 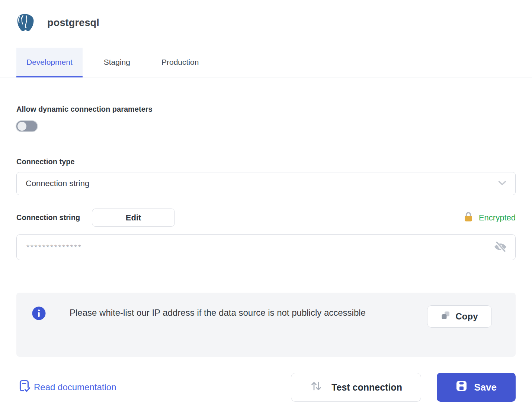 I want to click on connection-string-field, so click(x=266, y=247).